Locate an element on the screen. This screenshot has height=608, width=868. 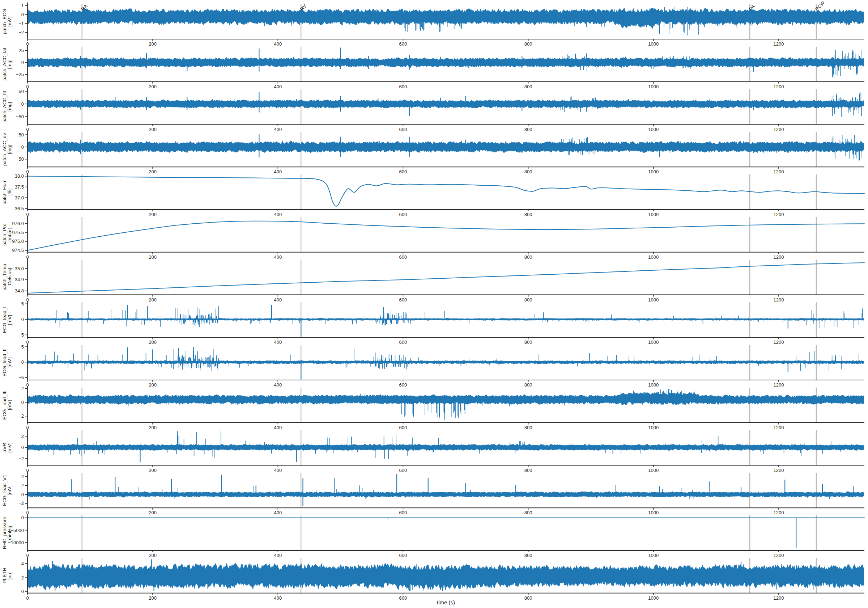
signal-name: patch_Pre is located at coordinates (5, 235).